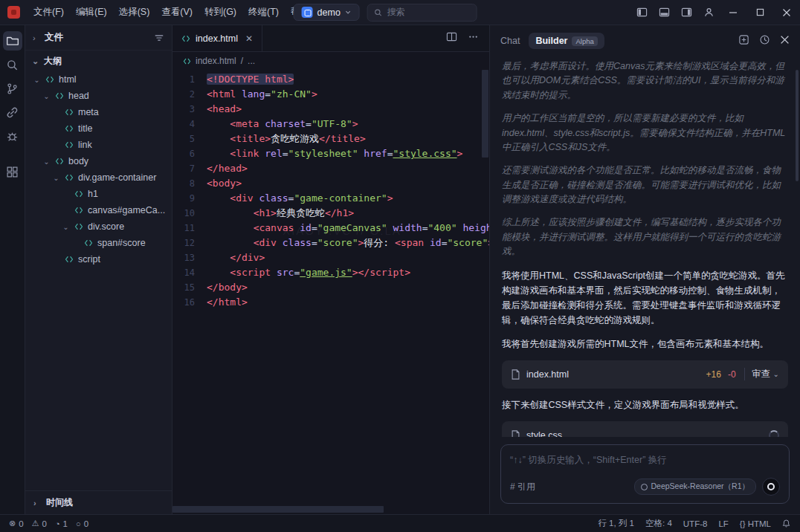 This screenshot has width=800, height=532. I want to click on outline-item: link, so click(98, 145).